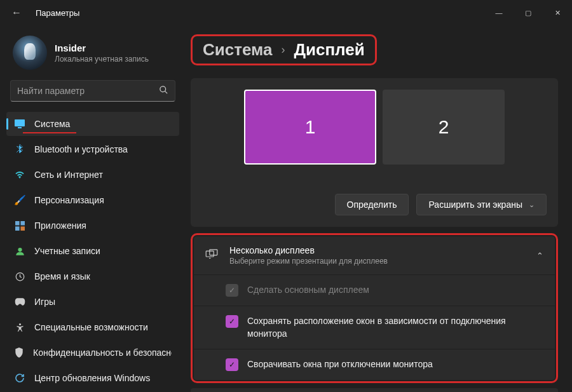 The height and width of the screenshot is (392, 572). I want to click on nav-label: Приложения, so click(60, 226).